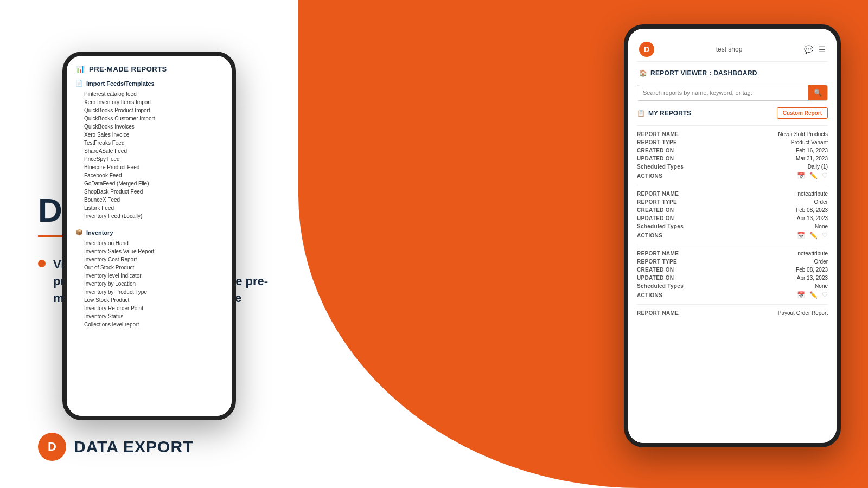 The width and height of the screenshot is (868, 488). I want to click on list-item: TestFreaks Feed, so click(149, 143).